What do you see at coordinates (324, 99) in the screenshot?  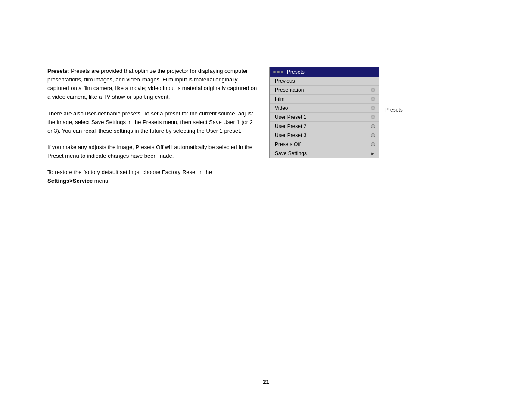 I see `menu-item-film: Film` at bounding box center [324, 99].